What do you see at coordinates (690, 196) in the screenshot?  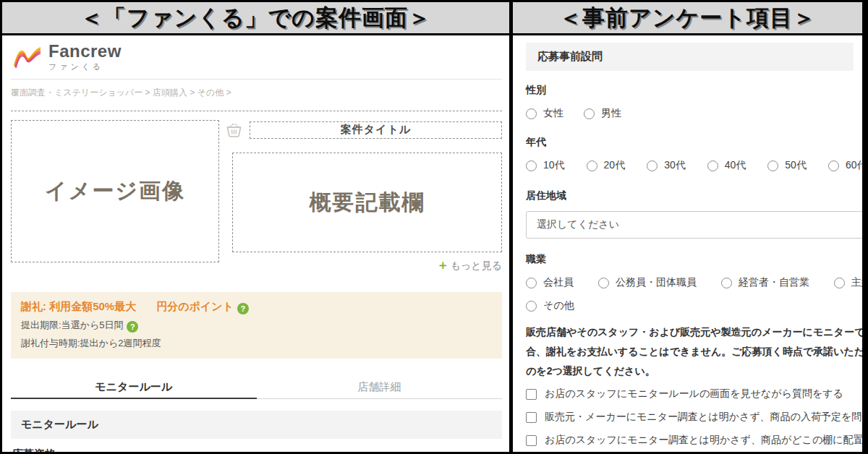 I see `region-label: 居住地域` at bounding box center [690, 196].